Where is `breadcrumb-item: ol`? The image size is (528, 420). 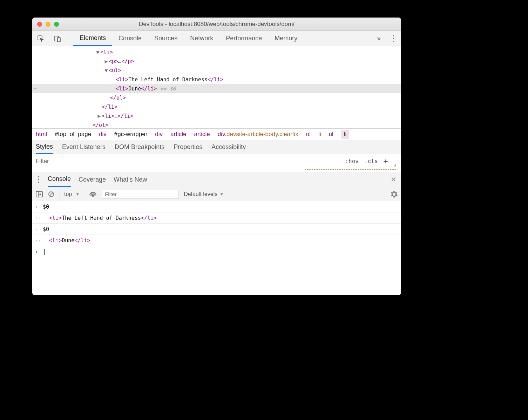
breadcrumb-item: ol is located at coordinates (309, 134).